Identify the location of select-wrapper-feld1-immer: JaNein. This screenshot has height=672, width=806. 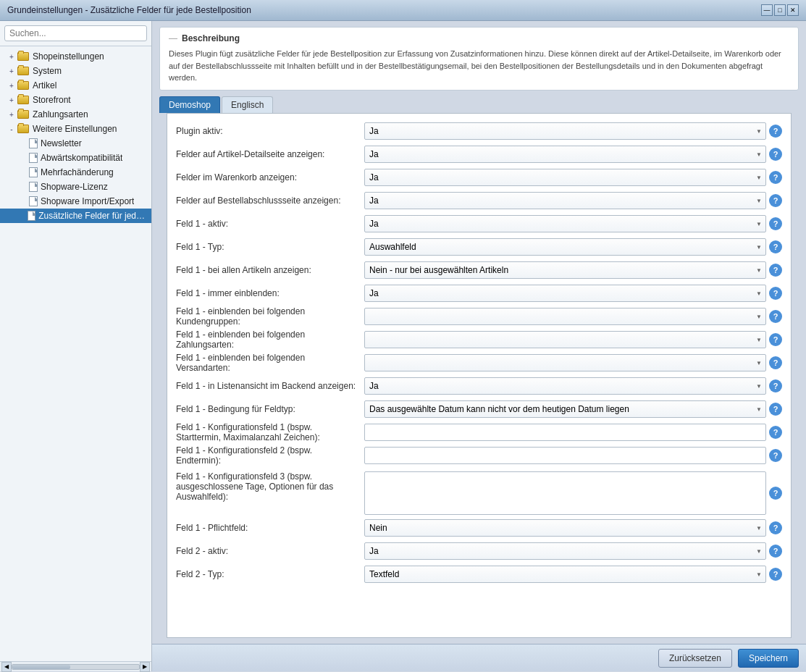
(565, 293).